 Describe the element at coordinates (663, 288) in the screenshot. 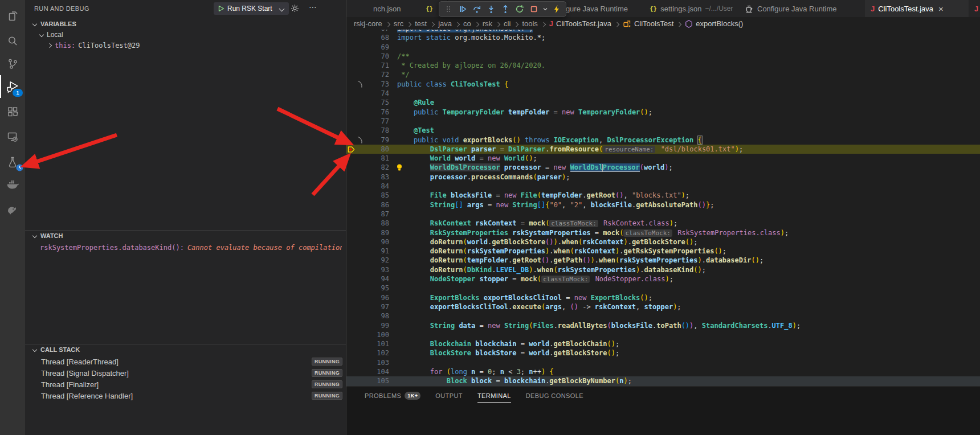

I see `code-line: 95` at that location.